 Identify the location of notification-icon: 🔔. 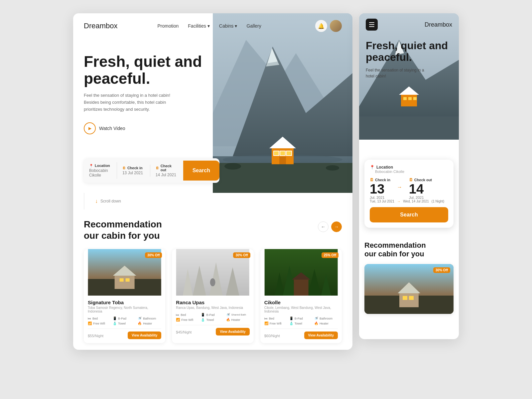
(321, 26).